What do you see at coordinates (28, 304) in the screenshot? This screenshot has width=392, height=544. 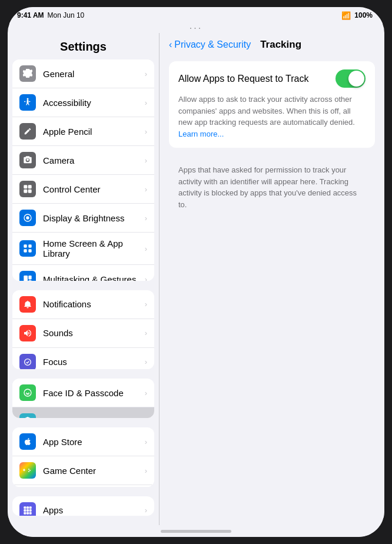 I see `notifications-icon` at bounding box center [28, 304].